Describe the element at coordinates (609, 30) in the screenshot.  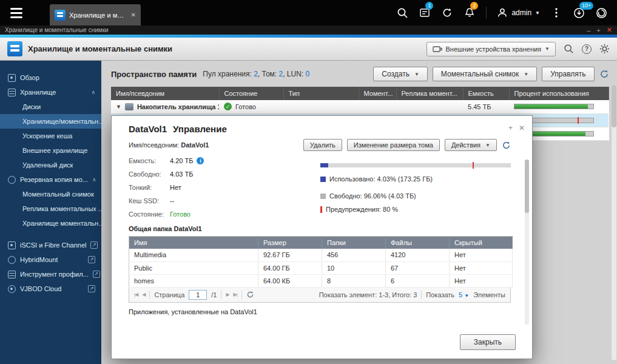
I see `close-window-icon: ✕` at that location.